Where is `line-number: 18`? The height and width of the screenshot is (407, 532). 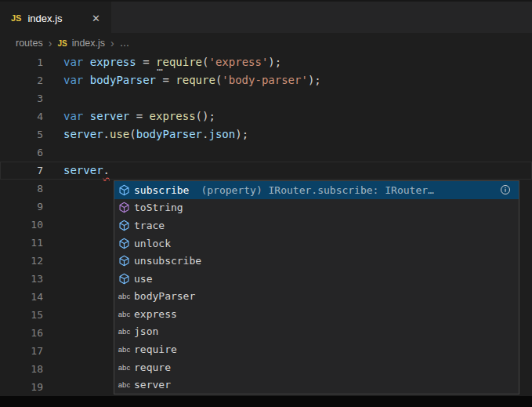 line-number: 18 is located at coordinates (22, 369).